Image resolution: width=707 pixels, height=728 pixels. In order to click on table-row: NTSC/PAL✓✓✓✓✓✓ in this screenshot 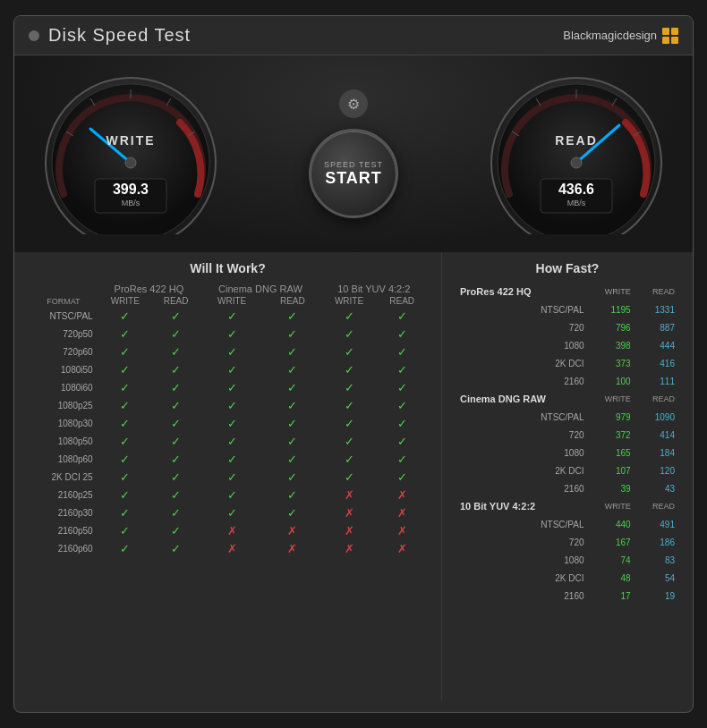, I will do `click(227, 316)`.